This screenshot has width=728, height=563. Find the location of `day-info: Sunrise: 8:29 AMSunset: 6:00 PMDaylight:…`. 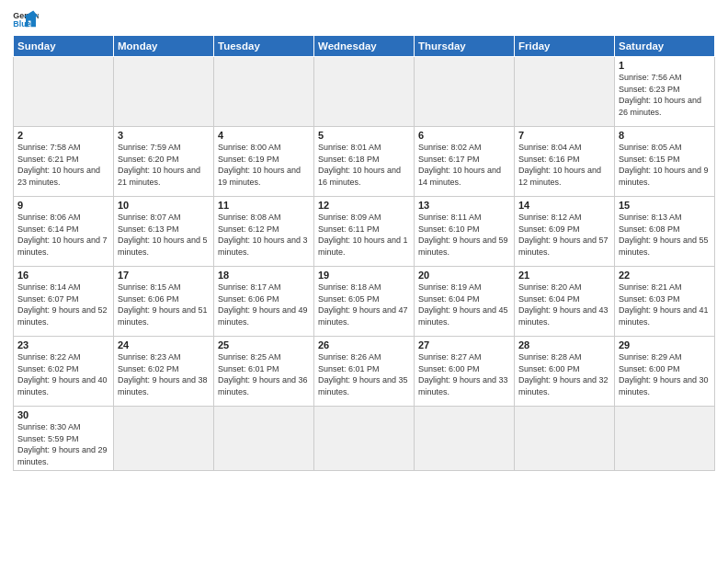

day-info: Sunrise: 8:29 AMSunset: 6:00 PMDaylight:… is located at coordinates (665, 374).